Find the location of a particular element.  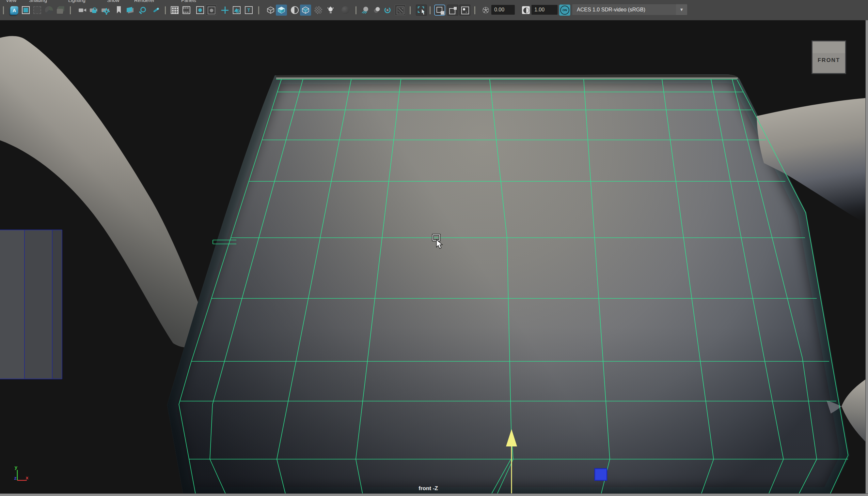

bookmark-icon is located at coordinates (119, 10).